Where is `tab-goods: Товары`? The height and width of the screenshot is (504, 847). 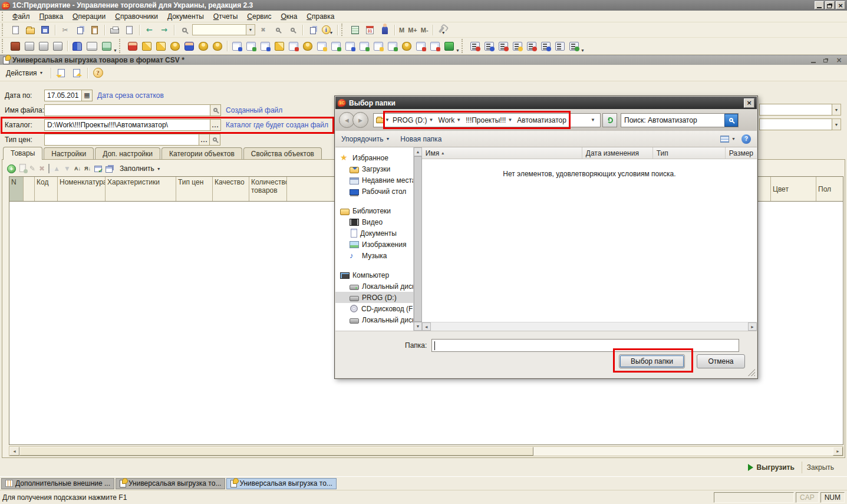 tab-goods: Товары is located at coordinates (22, 153).